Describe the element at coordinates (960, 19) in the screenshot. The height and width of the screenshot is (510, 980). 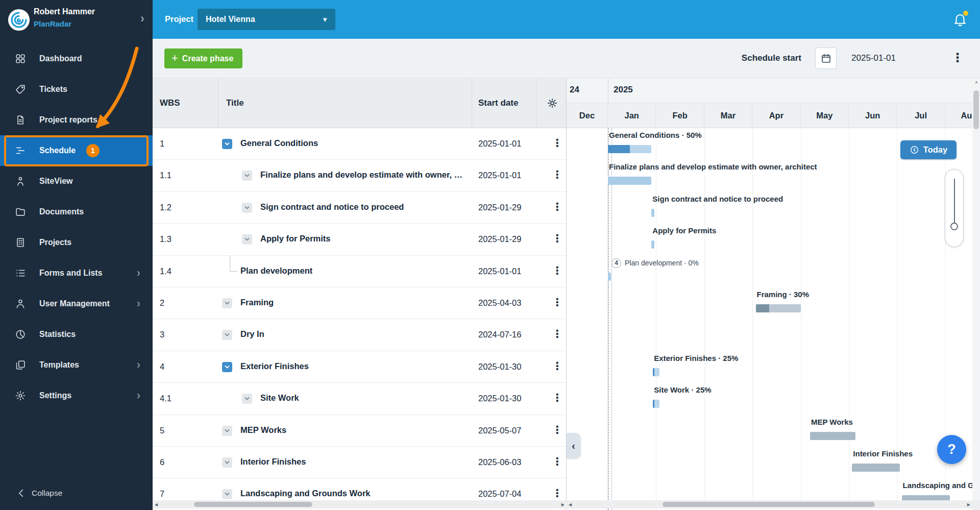
I see `notification-bell-icon` at that location.